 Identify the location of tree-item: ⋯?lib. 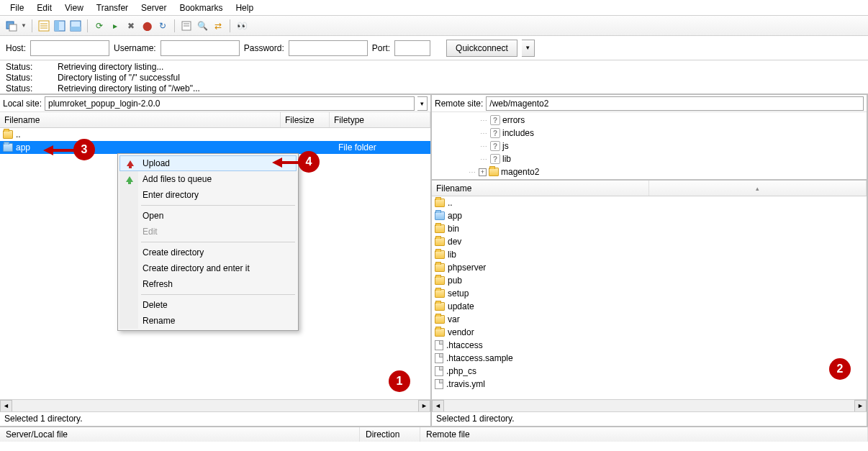
(649, 159).